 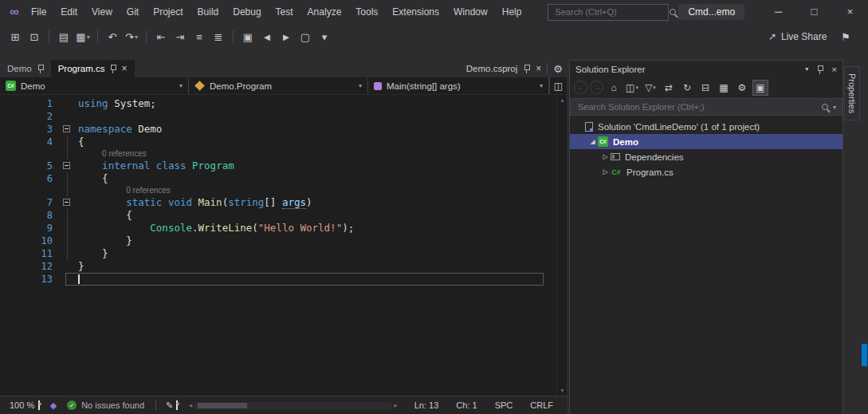 What do you see at coordinates (267, 37) in the screenshot?
I see `bookmark-previous-icon: ◄` at bounding box center [267, 37].